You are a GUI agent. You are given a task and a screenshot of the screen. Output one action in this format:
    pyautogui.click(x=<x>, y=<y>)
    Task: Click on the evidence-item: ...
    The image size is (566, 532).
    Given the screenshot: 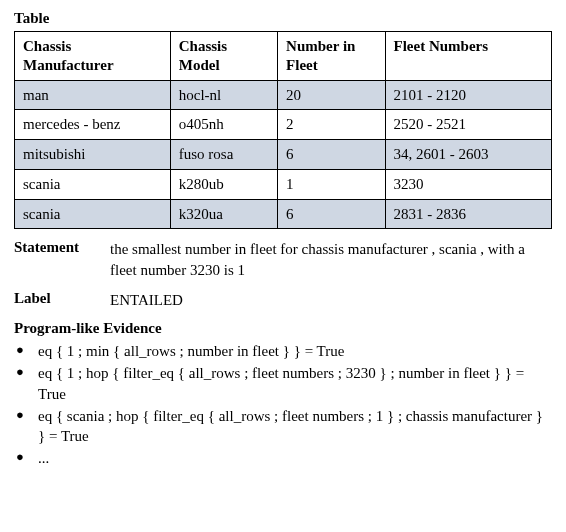 What is the action you would take?
    pyautogui.click(x=283, y=458)
    